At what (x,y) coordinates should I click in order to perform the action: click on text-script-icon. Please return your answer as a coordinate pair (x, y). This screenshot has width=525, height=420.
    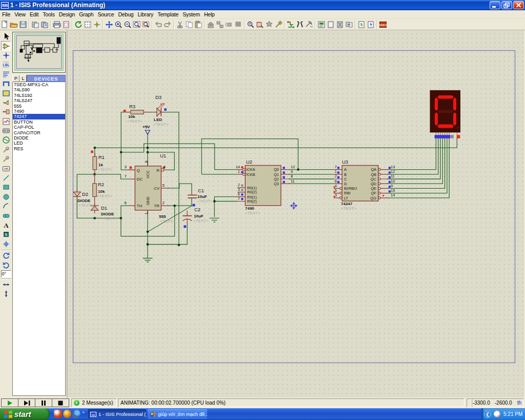
    Looking at the image, I should click on (6, 74).